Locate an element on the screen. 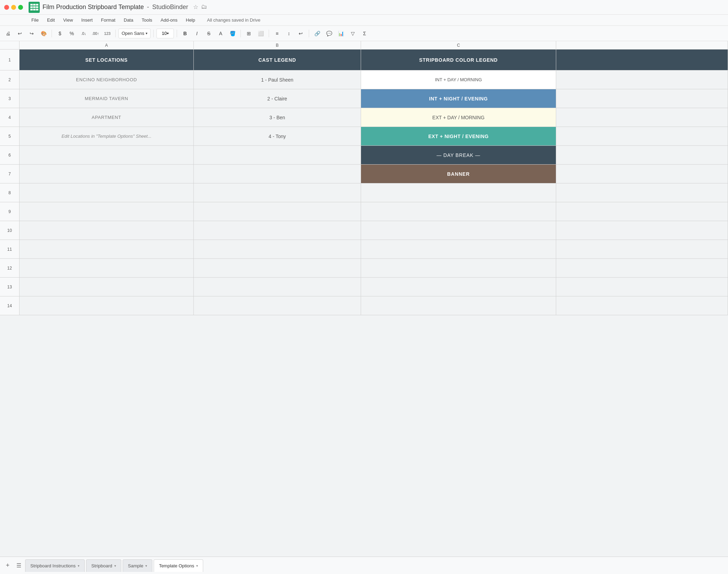  decimal-increase-button: .00↑ is located at coordinates (95, 33).